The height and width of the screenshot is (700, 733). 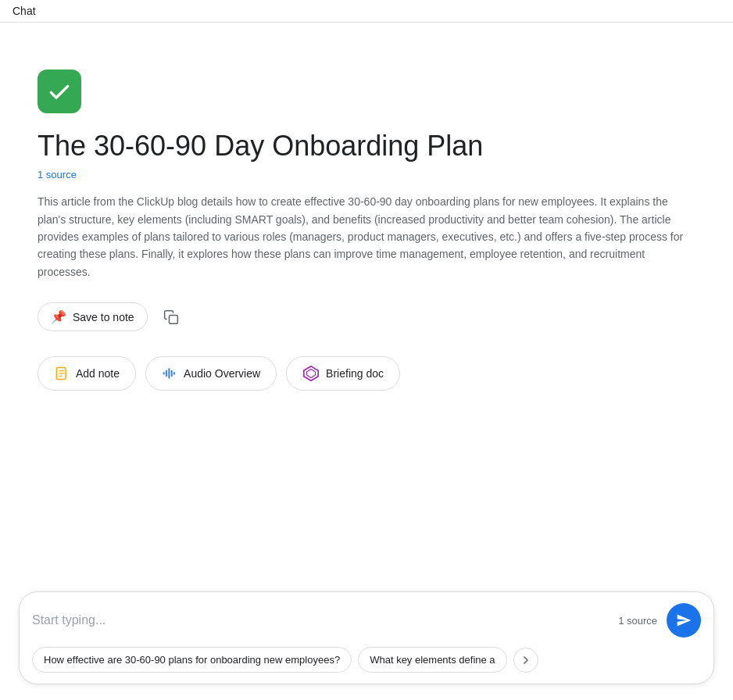 I want to click on description-text: This article from the ClickUp blog detai…, so click(x=366, y=237).